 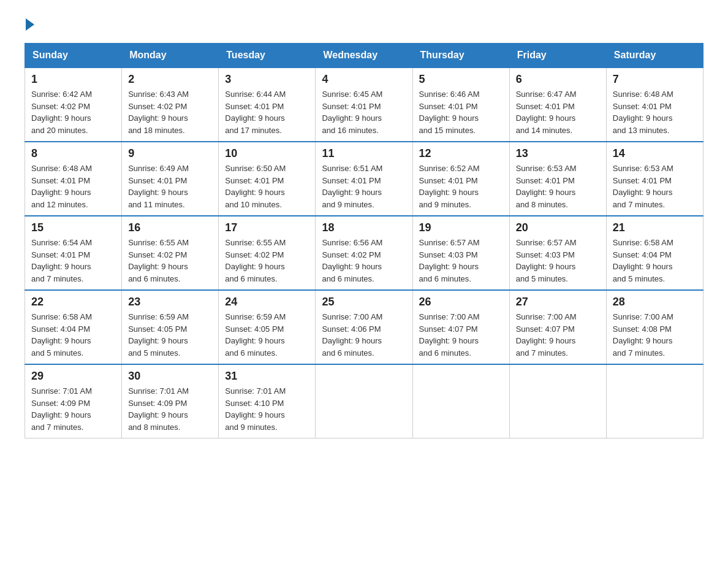 I want to click on day-number: 5, so click(x=461, y=80).